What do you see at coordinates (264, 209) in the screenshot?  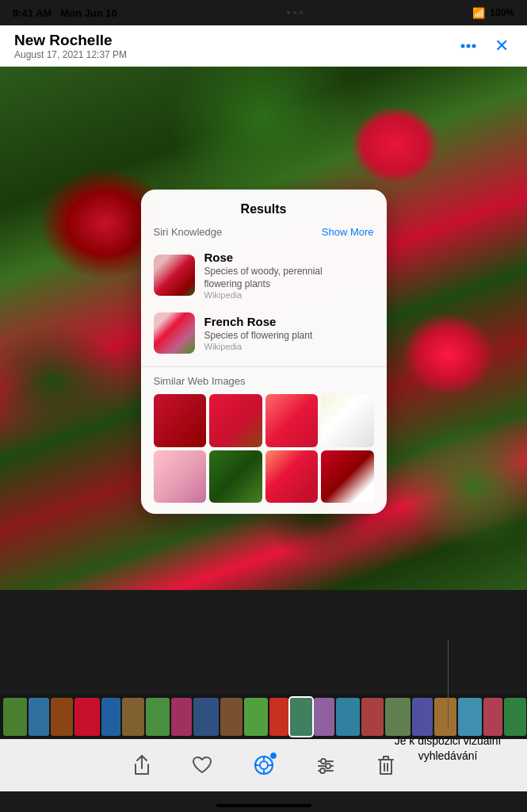 I see `results-title: Results` at bounding box center [264, 209].